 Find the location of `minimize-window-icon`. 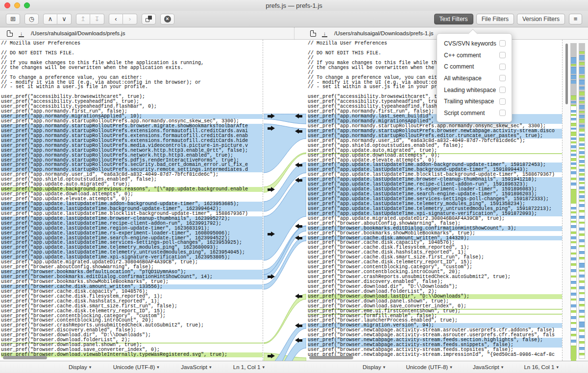

minimize-window-icon is located at coordinates (17, 5).